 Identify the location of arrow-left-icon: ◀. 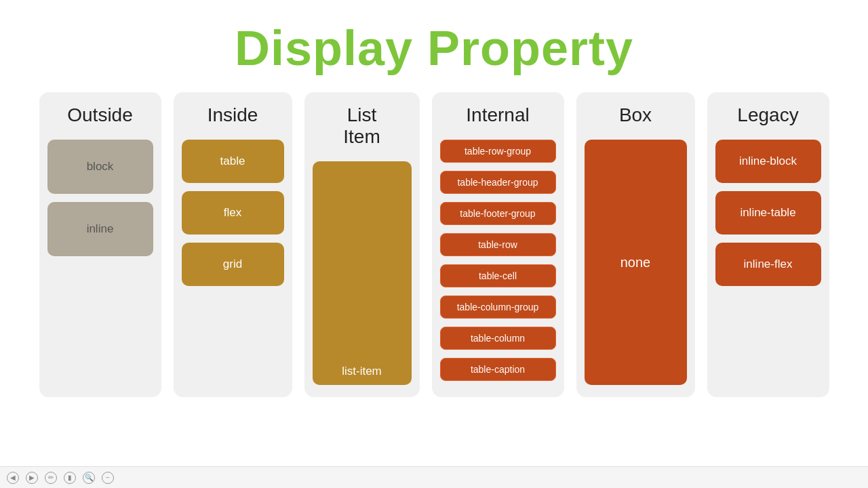
(13, 478).